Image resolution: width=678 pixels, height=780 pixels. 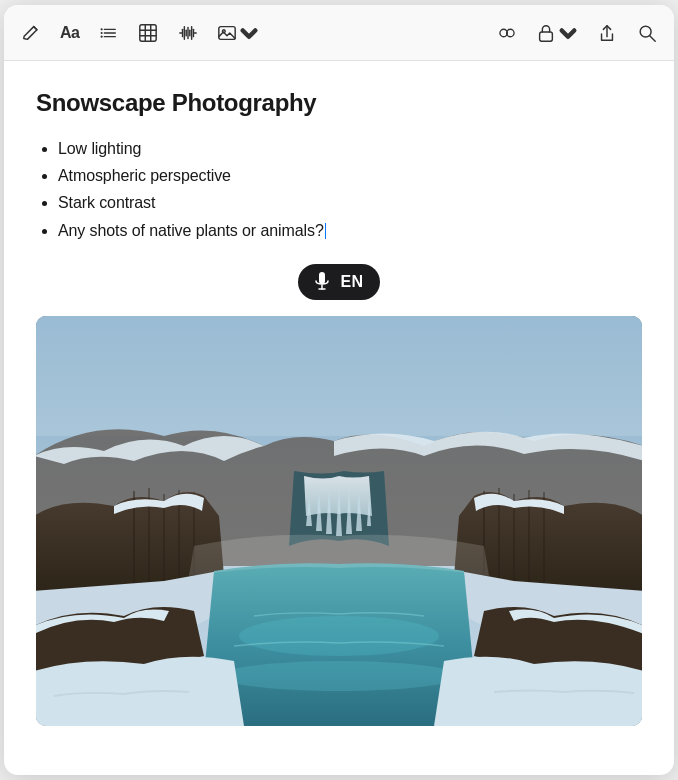 I want to click on collaborate-icon, so click(x=507, y=33).